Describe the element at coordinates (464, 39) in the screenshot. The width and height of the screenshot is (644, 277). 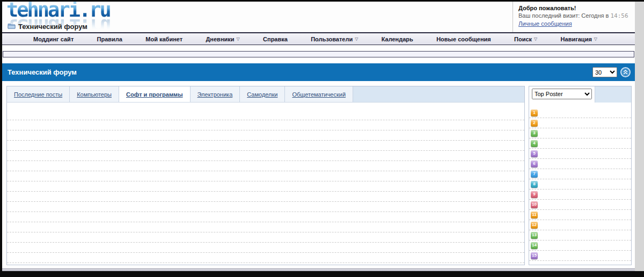
I see `nav-item-label: Новые сообщения` at that location.